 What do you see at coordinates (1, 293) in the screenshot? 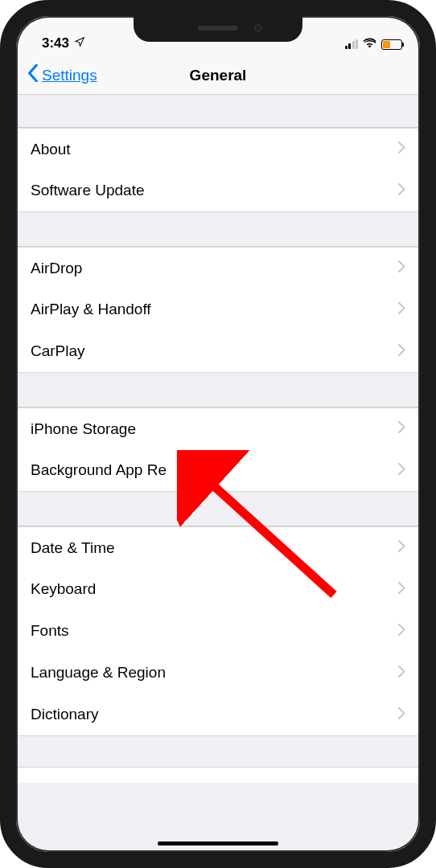
I see `volume-down-button` at bounding box center [1, 293].